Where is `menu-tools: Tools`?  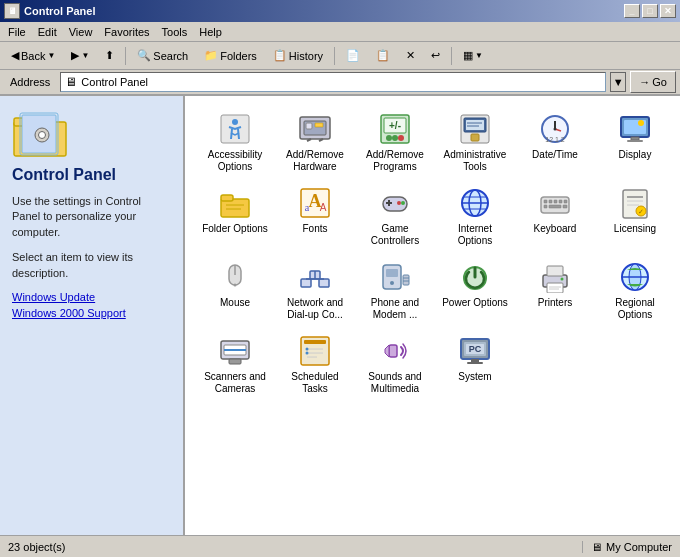 menu-tools: Tools is located at coordinates (175, 32).